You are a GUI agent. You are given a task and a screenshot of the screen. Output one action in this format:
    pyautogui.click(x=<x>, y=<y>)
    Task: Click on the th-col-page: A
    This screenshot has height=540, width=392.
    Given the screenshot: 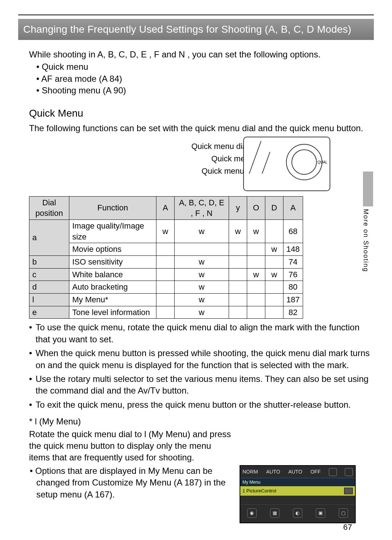 What is the action you would take?
    pyautogui.click(x=293, y=208)
    